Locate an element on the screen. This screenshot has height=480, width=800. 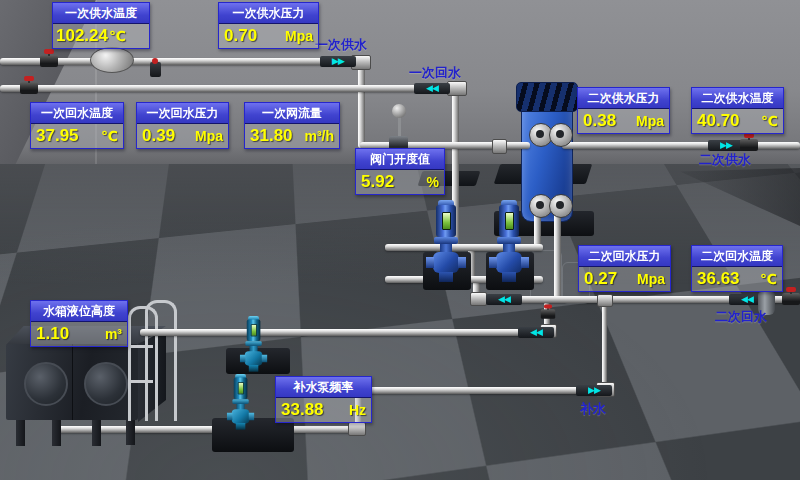
heat-exchanger-frame is located at coordinates (547, 97).